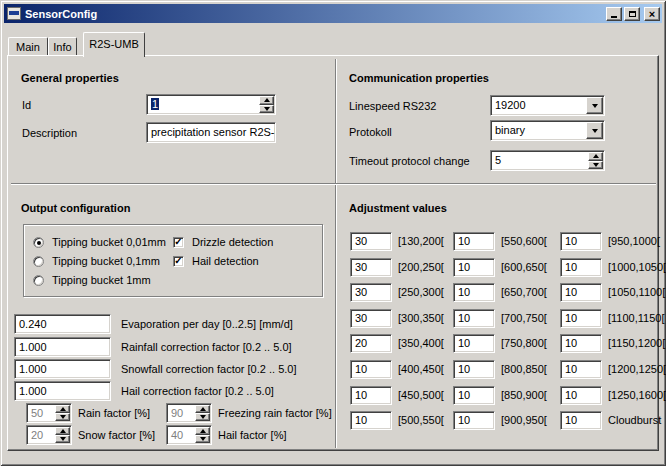 The width and height of the screenshot is (666, 466). What do you see at coordinates (211, 104) in the screenshot?
I see `id-field: 1` at bounding box center [211, 104].